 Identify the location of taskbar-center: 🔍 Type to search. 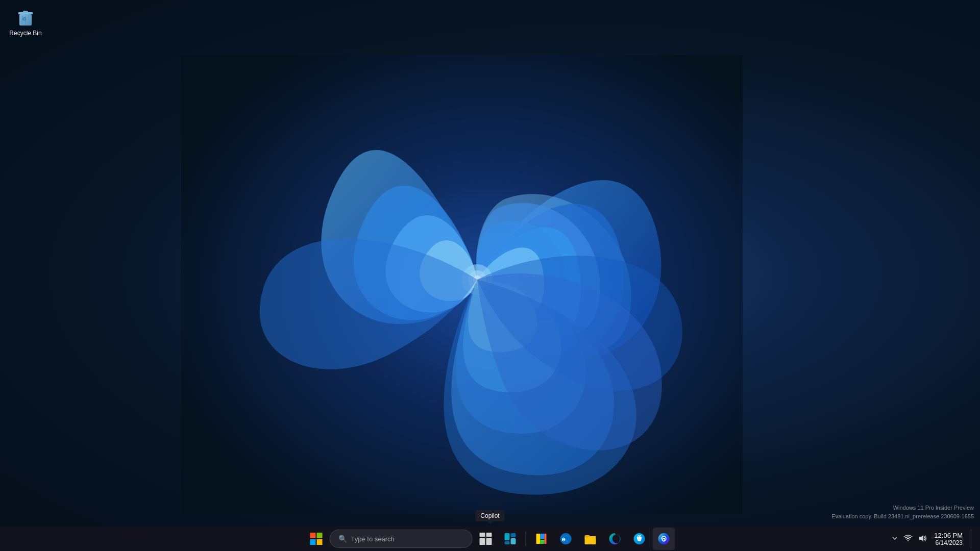
(490, 539).